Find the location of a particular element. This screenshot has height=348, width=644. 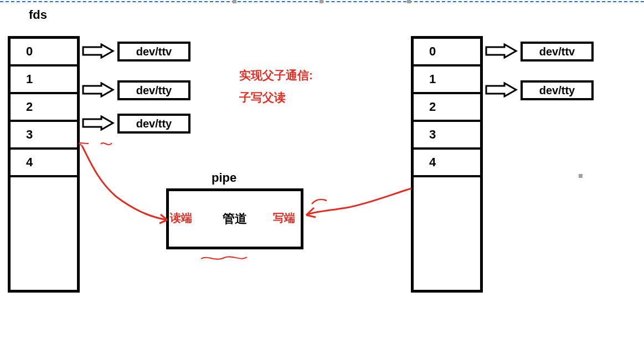

red-scribble is located at coordinates (108, 145).